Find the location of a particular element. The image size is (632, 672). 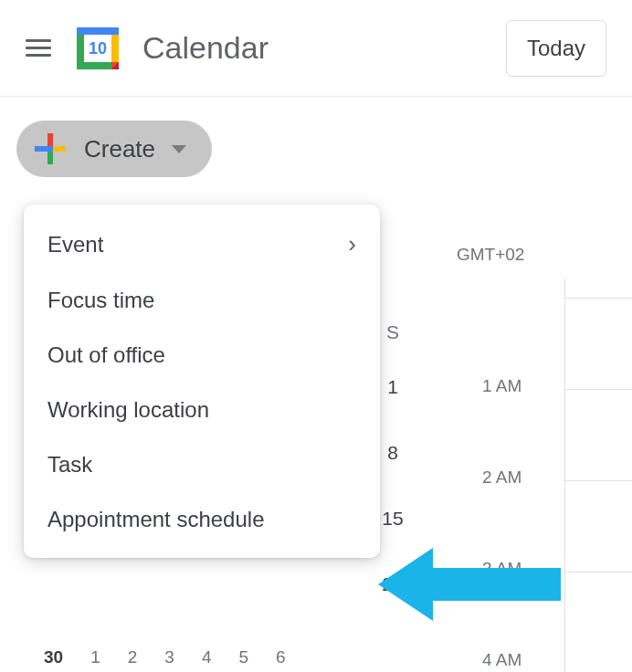

header: 10 Calendar Today is located at coordinates (316, 48).